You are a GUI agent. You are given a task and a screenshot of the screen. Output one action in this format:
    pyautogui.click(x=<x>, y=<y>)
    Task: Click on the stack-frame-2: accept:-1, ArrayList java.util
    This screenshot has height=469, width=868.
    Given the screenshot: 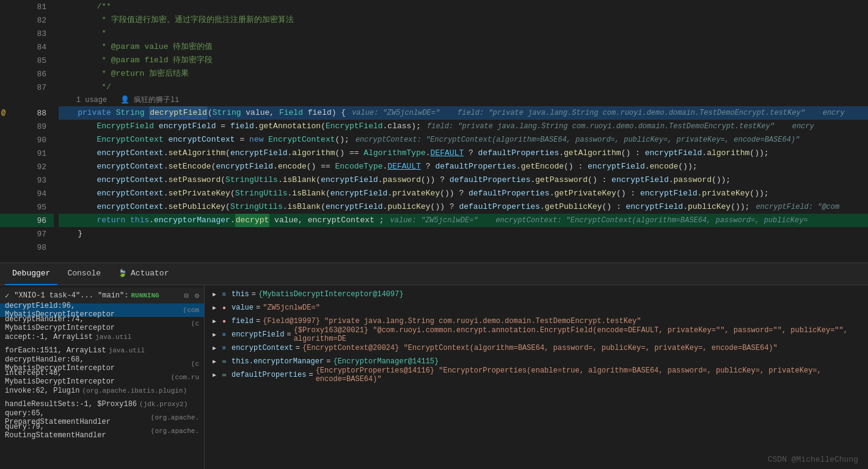 What is the action you would take?
    pyautogui.click(x=102, y=337)
    